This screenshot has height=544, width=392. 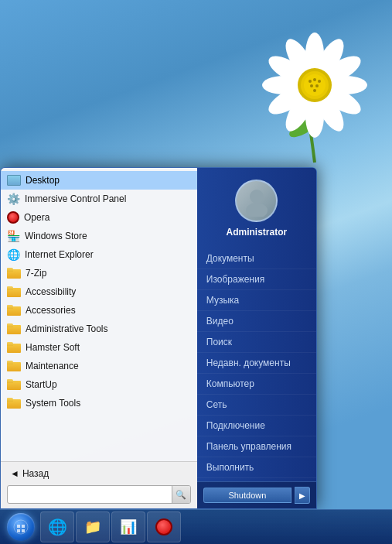 I want to click on back-arrow-icon: ◄, so click(x=15, y=474).